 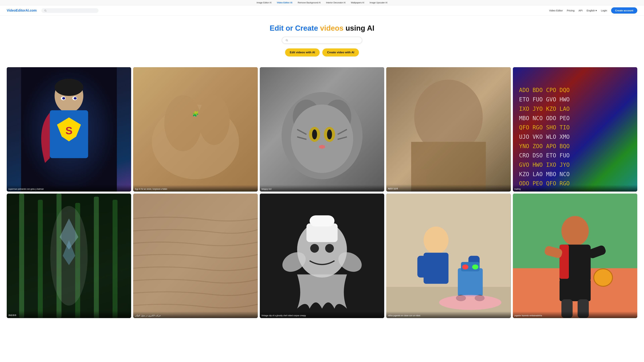 What do you see at coordinates (604, 10) in the screenshot?
I see `login-link: Login` at bounding box center [604, 10].